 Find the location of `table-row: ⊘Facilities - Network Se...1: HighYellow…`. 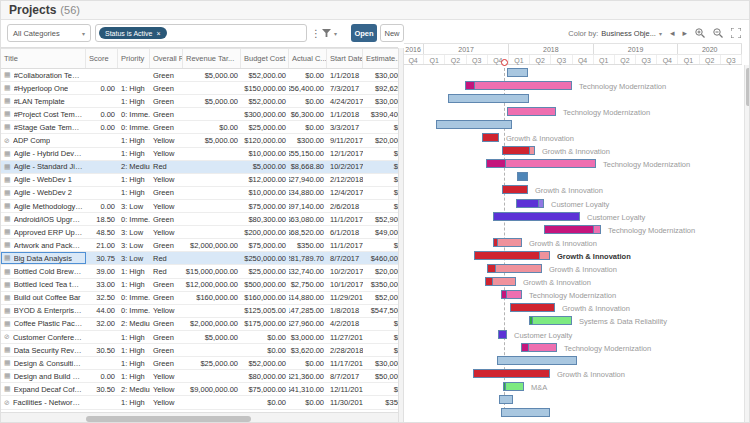

table-row: ⊘Facilities - Network Se...1: HighYellow… is located at coordinates (200, 404).